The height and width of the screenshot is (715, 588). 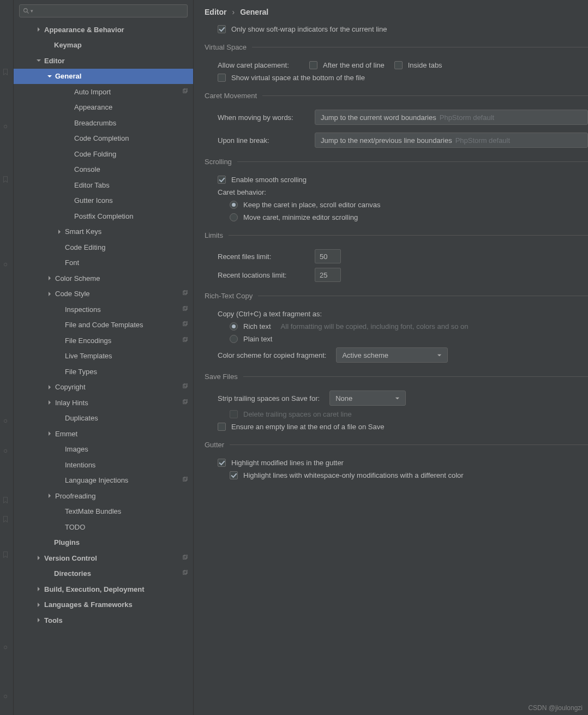 What do you see at coordinates (104, 278) in the screenshot?
I see `tree-item-color-scheme: Color Scheme` at bounding box center [104, 278].